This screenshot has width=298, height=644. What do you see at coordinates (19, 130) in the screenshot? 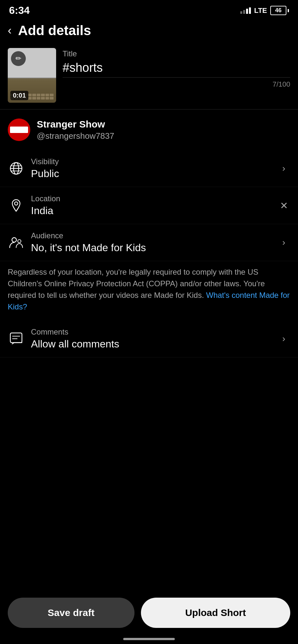
I see `avatar-stripe` at bounding box center [19, 130].